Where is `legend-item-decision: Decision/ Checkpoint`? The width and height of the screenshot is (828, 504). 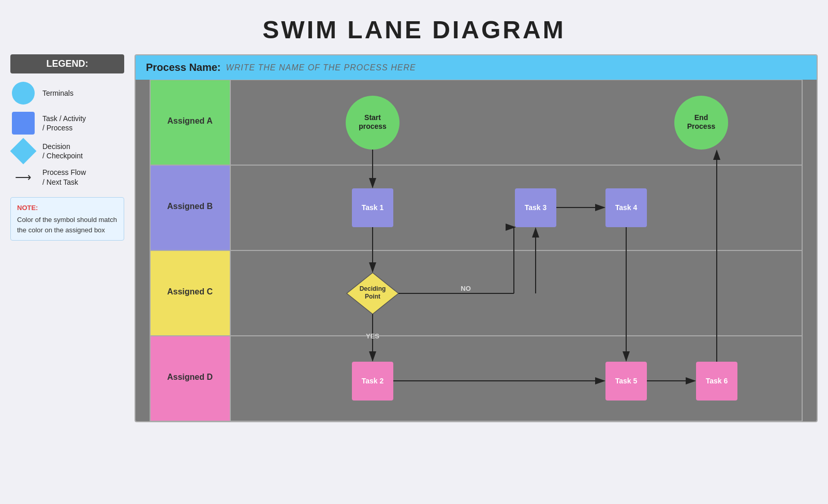
legend-item-decision: Decision/ Checkpoint is located at coordinates (67, 151).